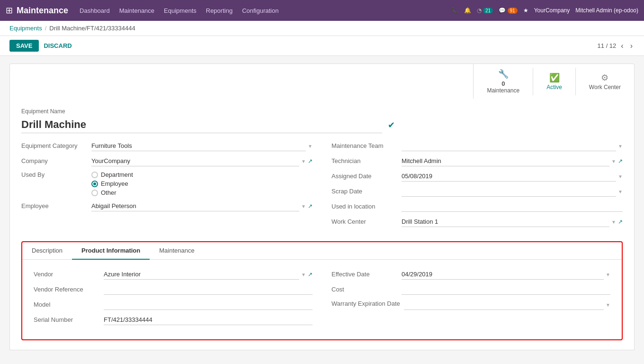  I want to click on tab-maintenance: Maintenance, so click(177, 251).